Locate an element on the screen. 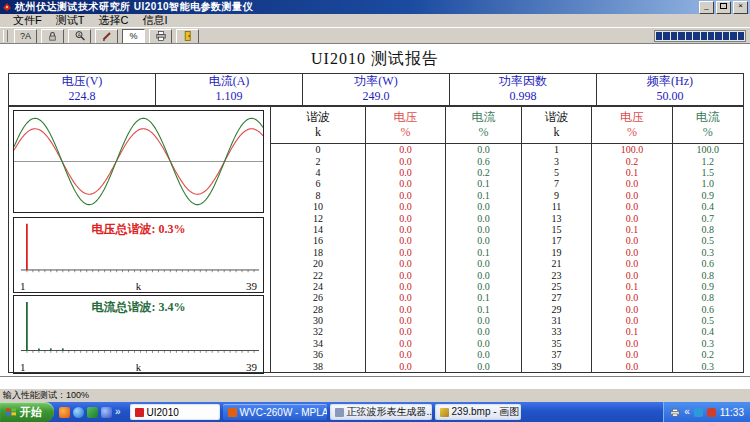  harmonics-cell: 4 is located at coordinates (318, 172).